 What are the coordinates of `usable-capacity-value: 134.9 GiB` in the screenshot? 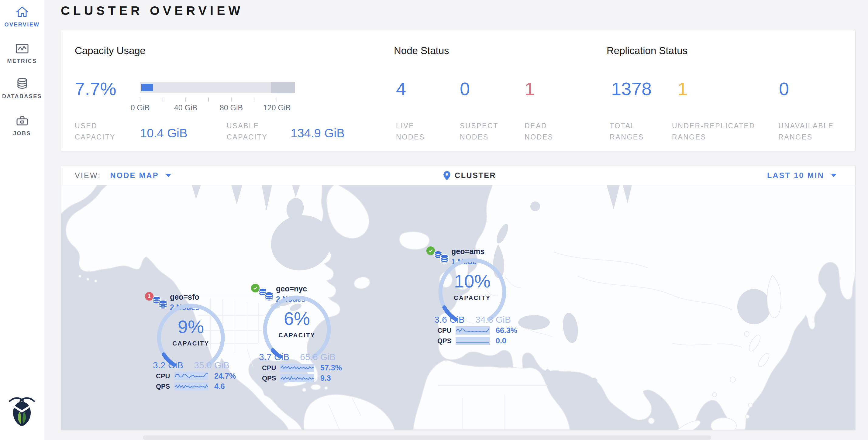 It's located at (317, 133).